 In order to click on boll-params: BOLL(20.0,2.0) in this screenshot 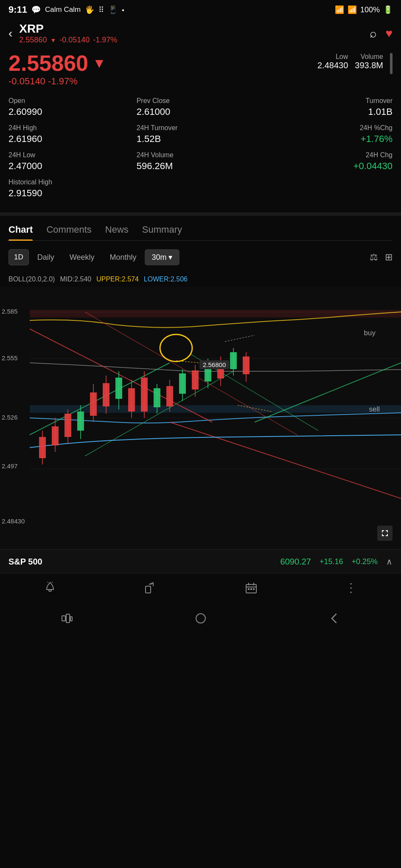, I will do `click(31, 279)`.